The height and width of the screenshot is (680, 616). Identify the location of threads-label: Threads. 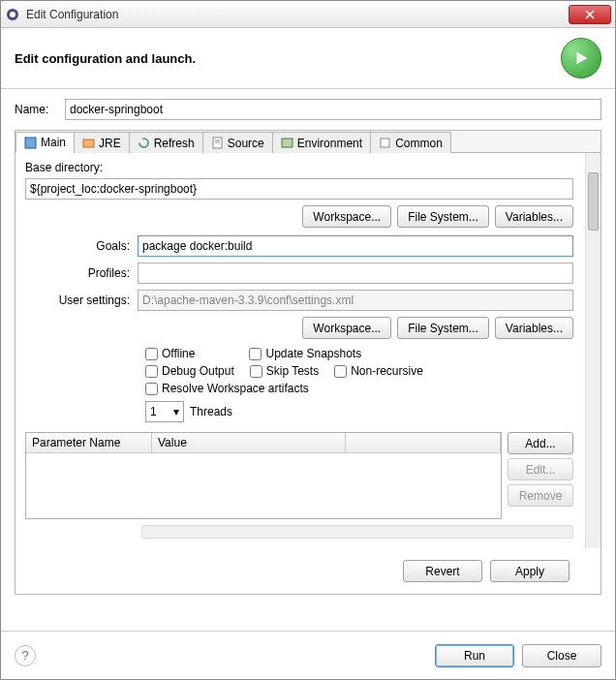
(211, 412).